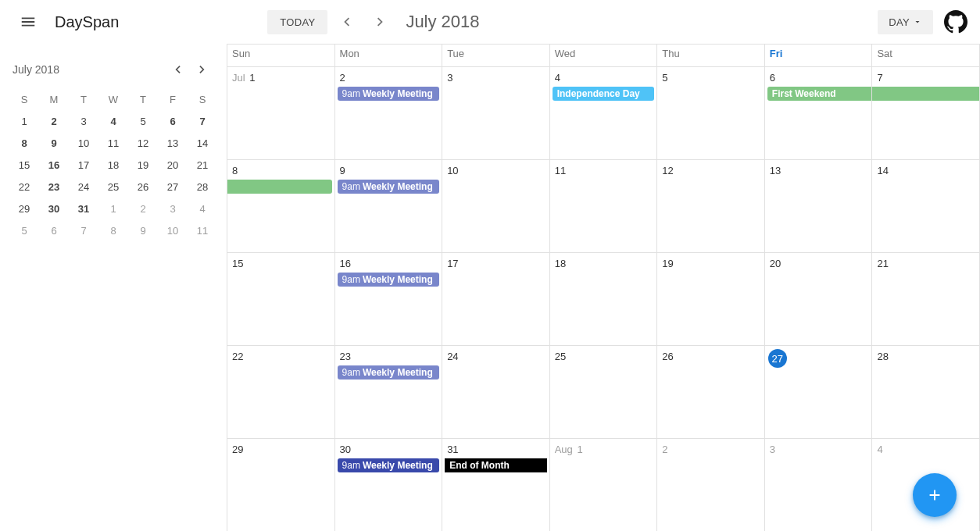 The image size is (980, 531). Describe the element at coordinates (711, 113) in the screenshot. I see `calendar-day: 5` at that location.